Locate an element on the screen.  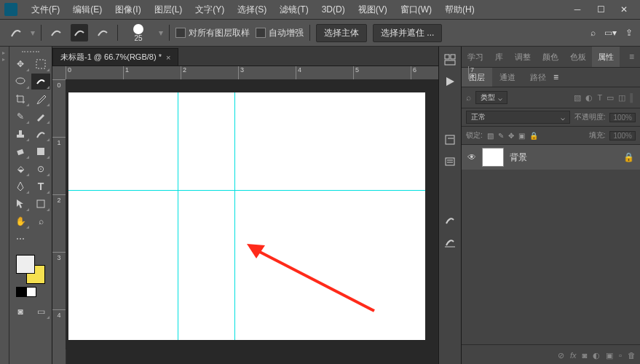
dodge-tool: ⊙ is located at coordinates (41, 169).